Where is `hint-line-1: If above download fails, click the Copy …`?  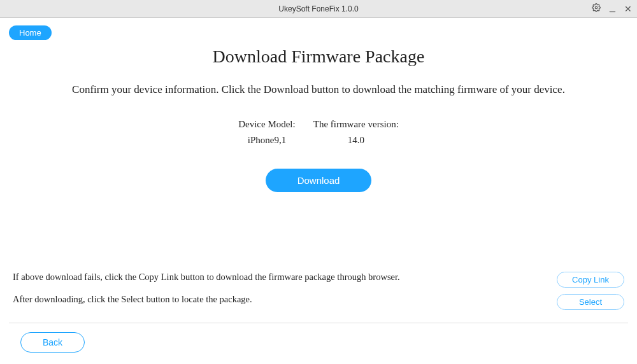
hint-line-1: If above download fails, click the Copy … is located at coordinates (206, 277).